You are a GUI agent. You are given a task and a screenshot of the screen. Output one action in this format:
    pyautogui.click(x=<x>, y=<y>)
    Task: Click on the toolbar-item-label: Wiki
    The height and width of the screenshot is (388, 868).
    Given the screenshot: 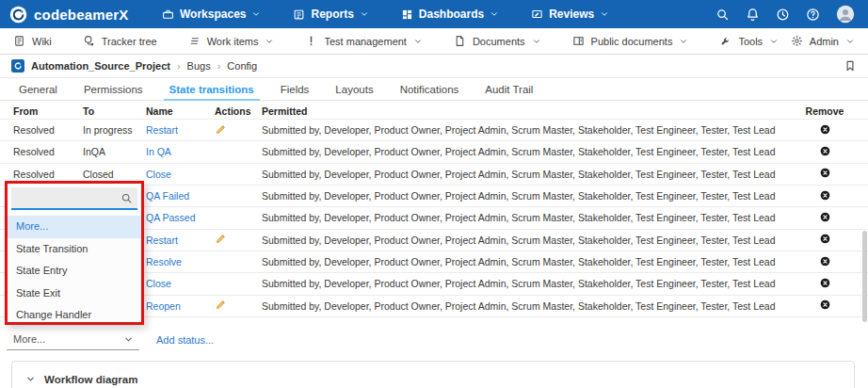 What is the action you would take?
    pyautogui.click(x=41, y=41)
    